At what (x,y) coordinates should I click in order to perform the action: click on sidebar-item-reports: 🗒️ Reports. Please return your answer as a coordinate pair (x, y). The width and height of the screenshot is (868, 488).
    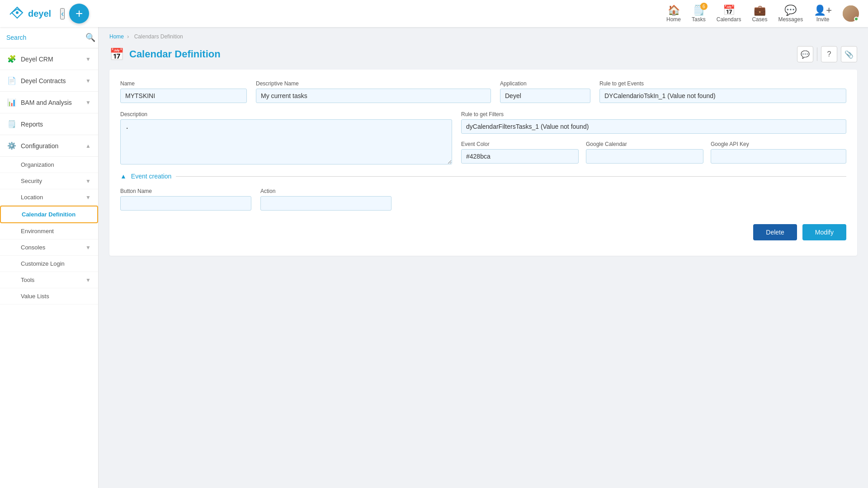
    Looking at the image, I should click on (49, 124).